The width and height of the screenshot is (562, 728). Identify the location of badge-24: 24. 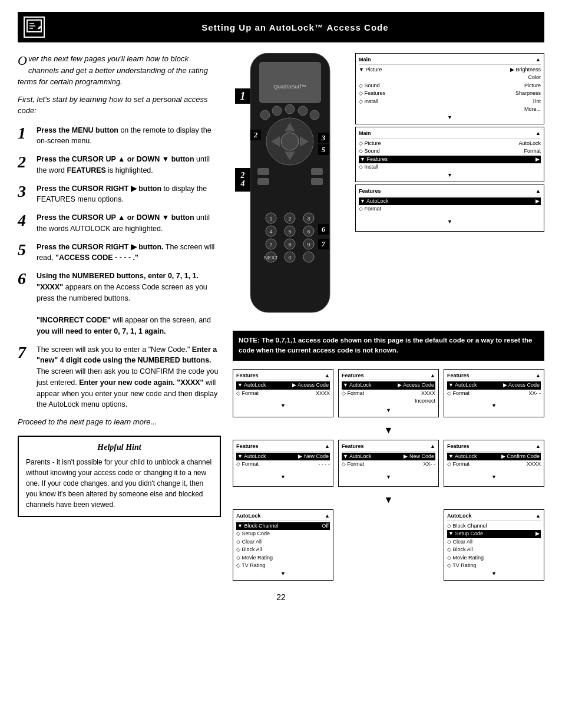
(243, 180).